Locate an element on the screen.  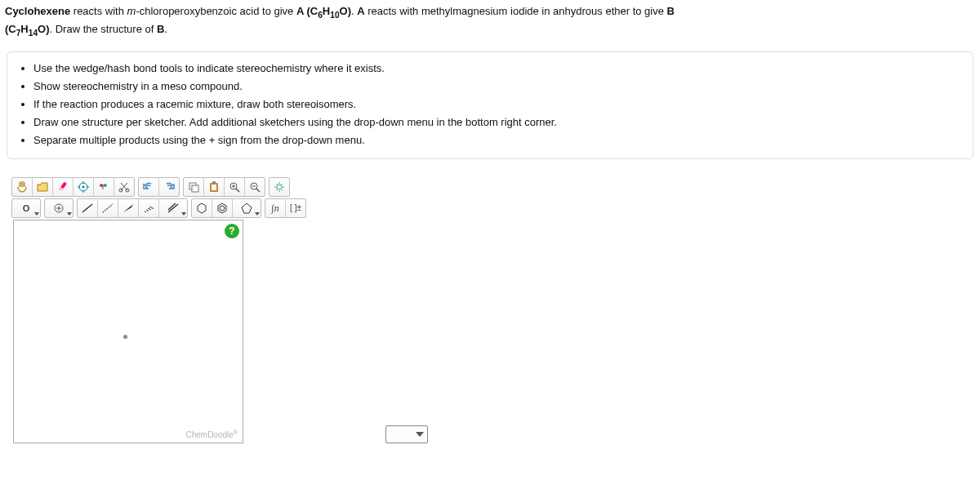
dotted-bond-tool is located at coordinates (108, 208).